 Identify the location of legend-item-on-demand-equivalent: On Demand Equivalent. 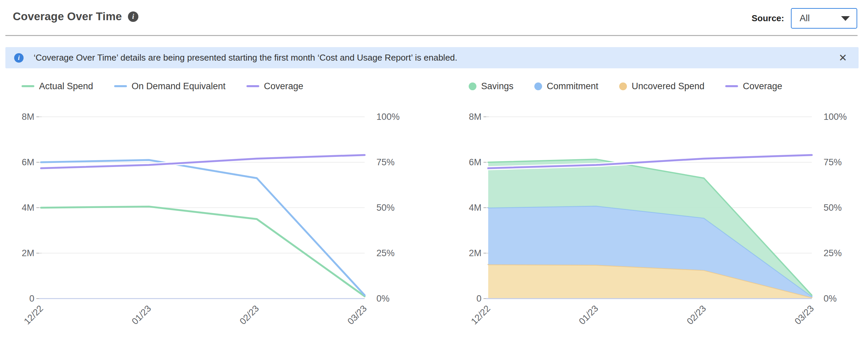
(170, 86).